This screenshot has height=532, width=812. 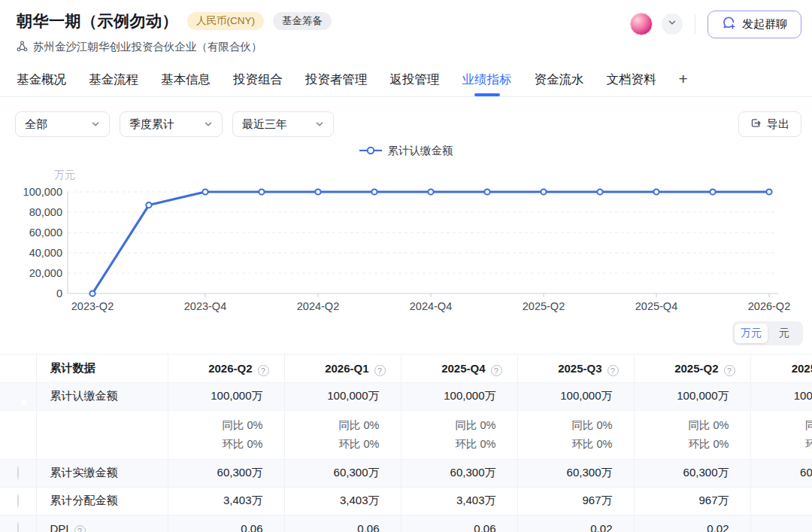 I want to click on cell-distributed-2025-q3: 967万, so click(x=576, y=501).